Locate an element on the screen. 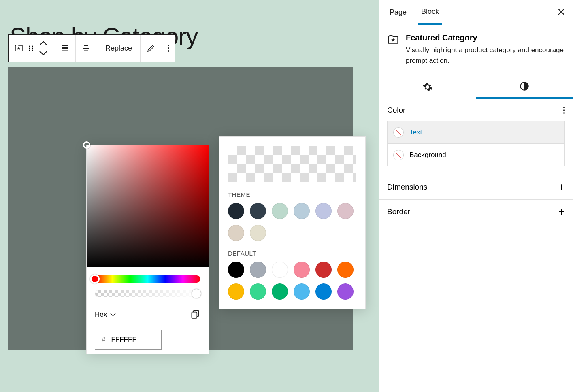  styles-icon is located at coordinates (524, 86).